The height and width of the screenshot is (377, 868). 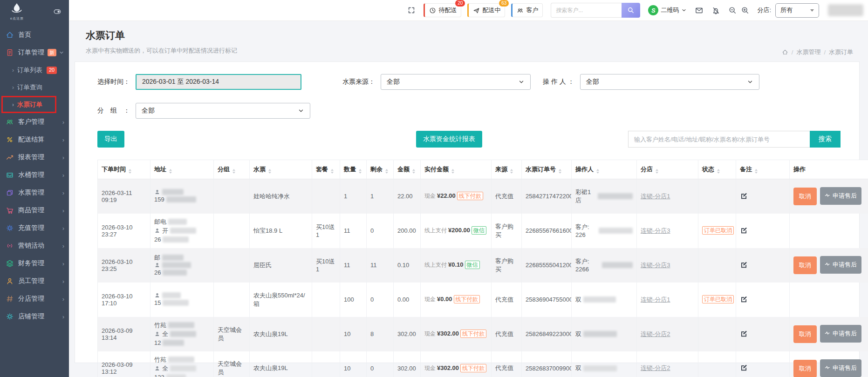 What do you see at coordinates (232, 169) in the screenshot?
I see `column-header-2: 分组` at bounding box center [232, 169].